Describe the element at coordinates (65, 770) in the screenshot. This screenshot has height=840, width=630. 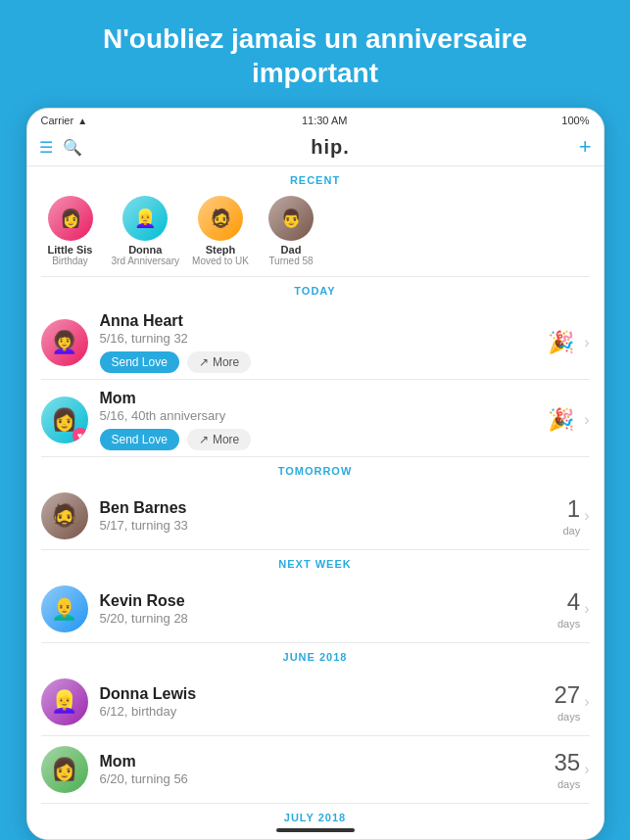
I see `avatar-emoji-mom-june: 👩` at that location.